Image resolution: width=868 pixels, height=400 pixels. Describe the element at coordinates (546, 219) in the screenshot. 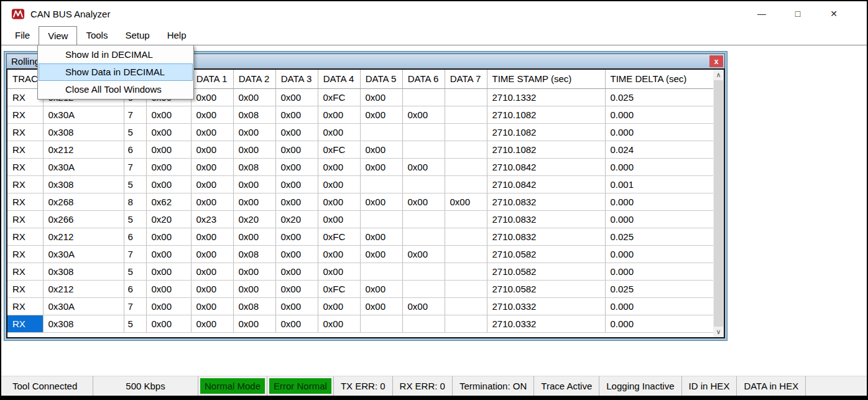

I see `table-cell: 2710.0832` at that location.